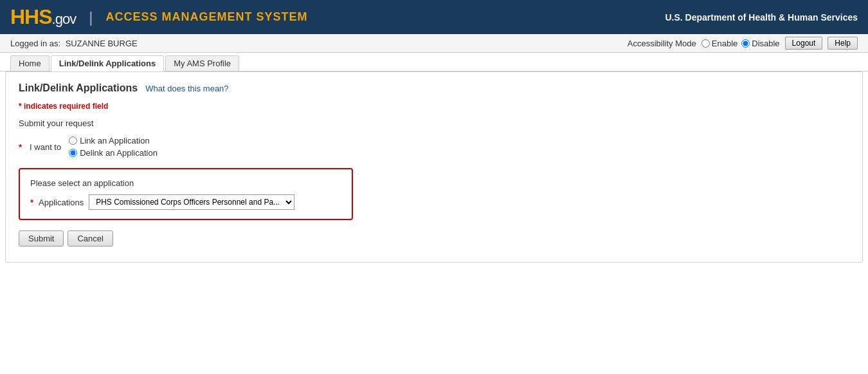 The image size is (868, 374). Describe the element at coordinates (746, 44) in the screenshot. I see `disable-radio` at that location.